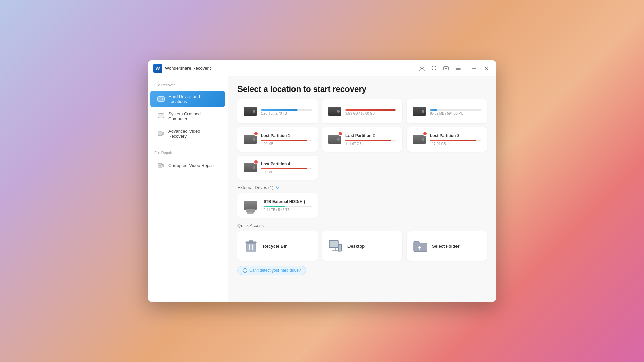 This screenshot has height=362, width=644. I want to click on lost-partition-card-0: − Lost Partition 1 1.00 MB, so click(278, 139).